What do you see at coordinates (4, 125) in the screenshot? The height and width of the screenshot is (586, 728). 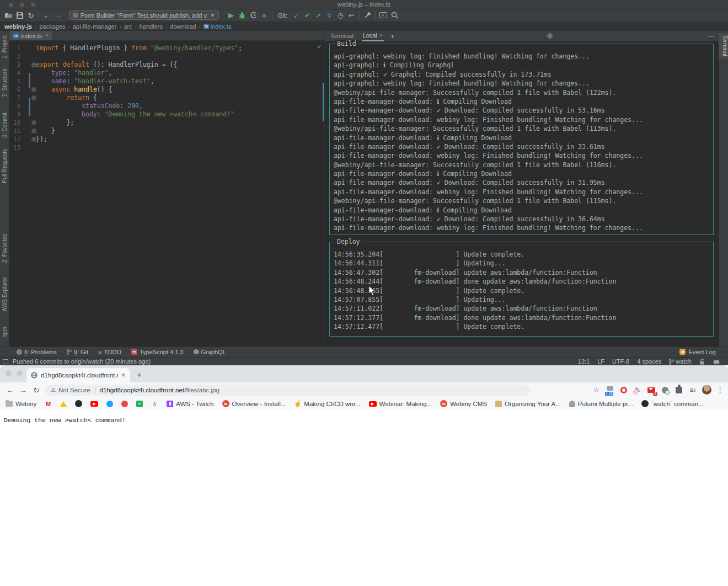 I see `tool-window-button--commit: 0: Commit` at bounding box center [4, 125].